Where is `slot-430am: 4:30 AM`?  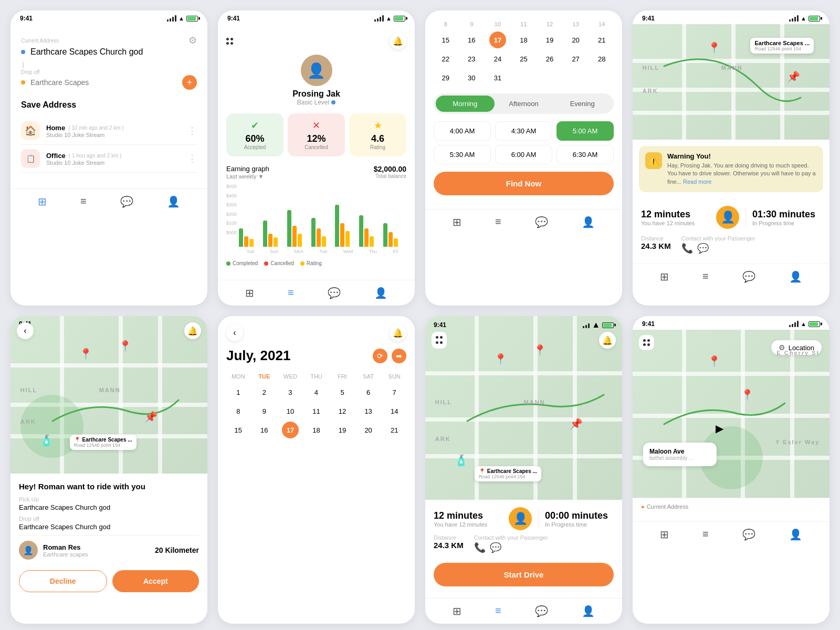
slot-430am: 4:30 AM is located at coordinates (524, 131).